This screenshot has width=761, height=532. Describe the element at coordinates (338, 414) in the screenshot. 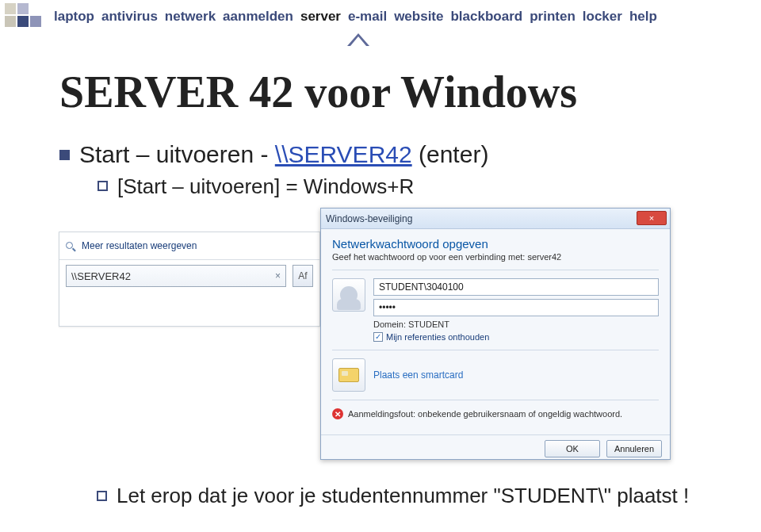

I see `error-icon: ✕` at that location.